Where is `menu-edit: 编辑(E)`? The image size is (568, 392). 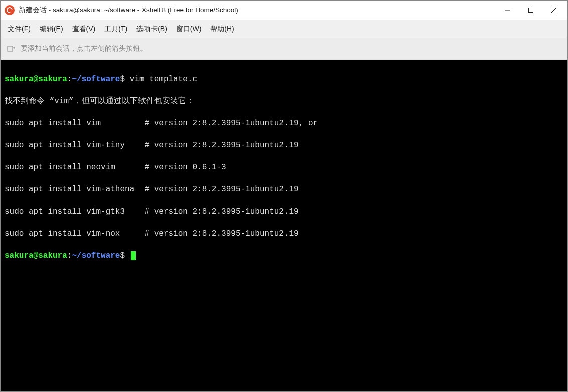 menu-edit: 编辑(E) is located at coordinates (51, 29).